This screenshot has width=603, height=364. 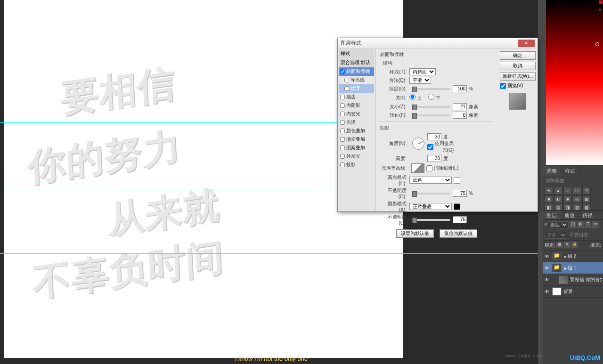 What do you see at coordinates (586, 280) in the screenshot?
I see `layer-name: 要相信 你的努力 从未` at bounding box center [586, 280].